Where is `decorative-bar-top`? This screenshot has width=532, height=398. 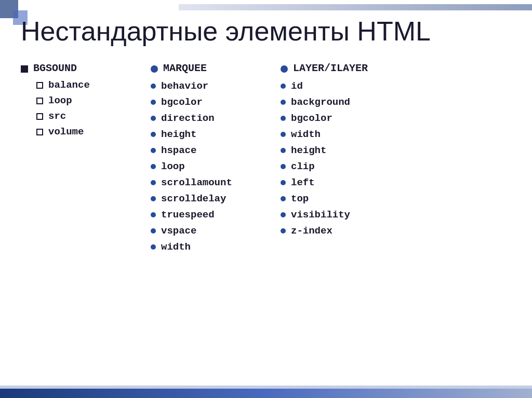
decorative-bar-top is located at coordinates (355, 7).